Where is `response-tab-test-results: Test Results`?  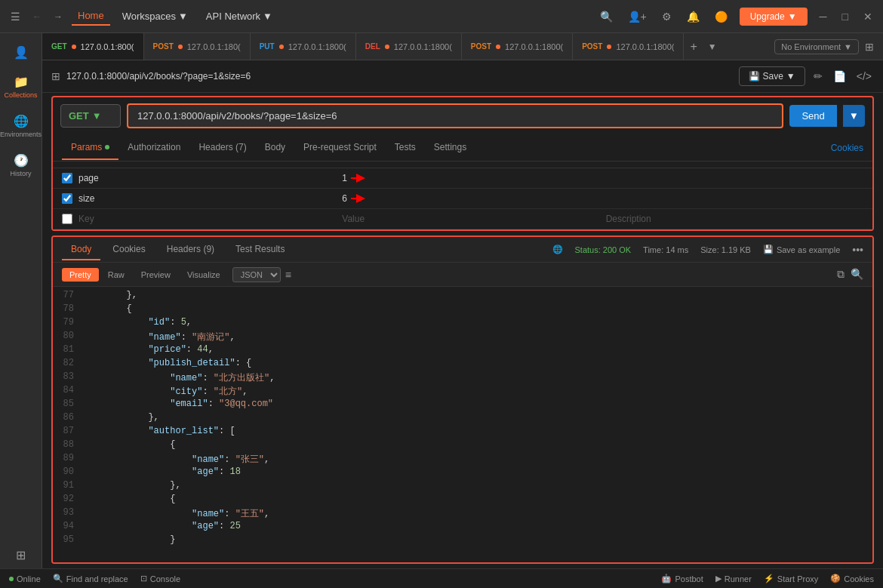 response-tab-test-results: Test Results is located at coordinates (260, 250).